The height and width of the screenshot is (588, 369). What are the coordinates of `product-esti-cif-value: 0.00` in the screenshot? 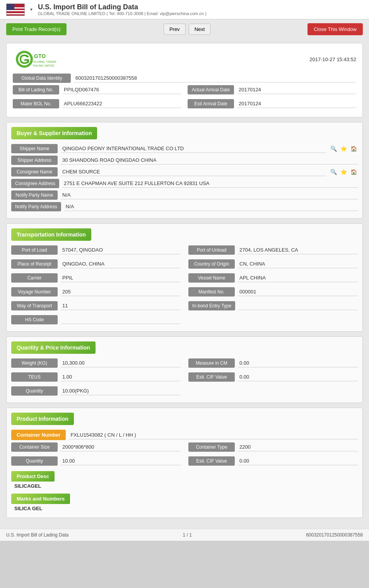 It's located at (298, 461).